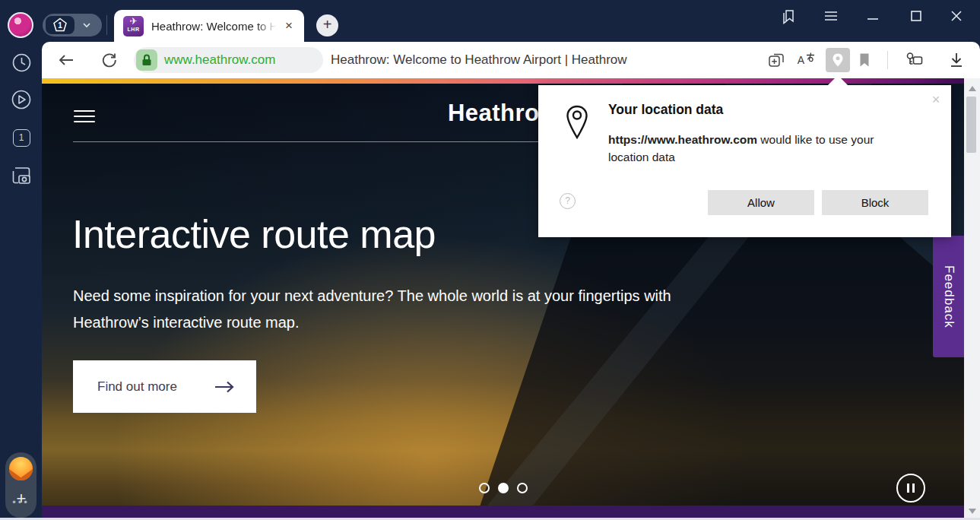  What do you see at coordinates (776, 60) in the screenshot?
I see `add-page-button` at bounding box center [776, 60].